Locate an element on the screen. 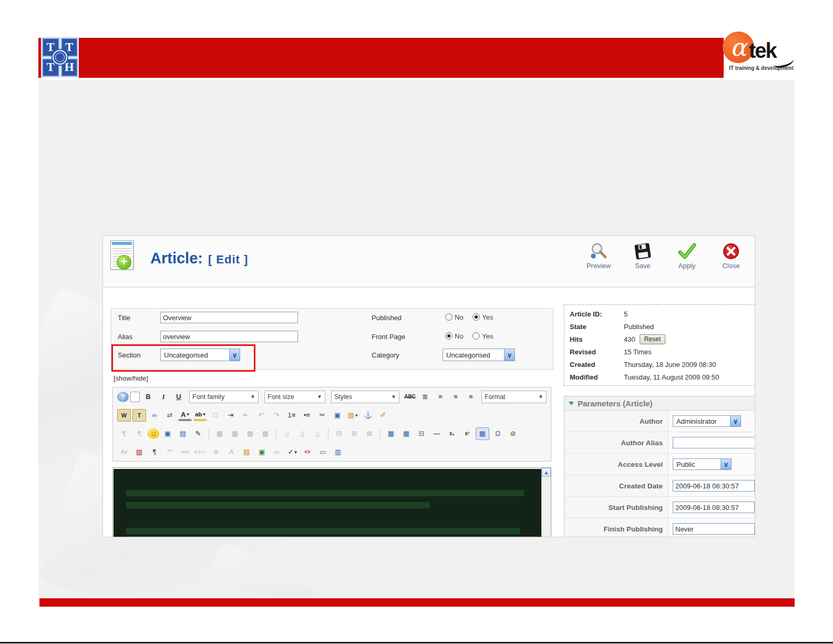  subscript-icon: x₂ is located at coordinates (452, 434).